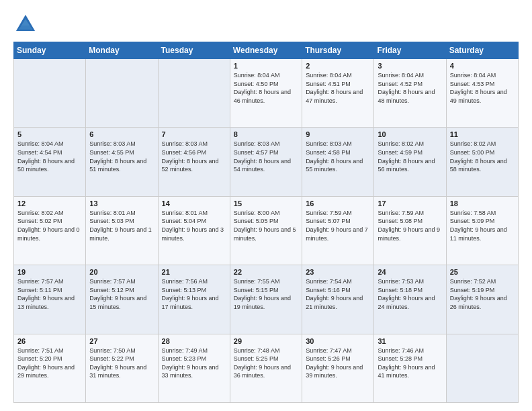  What do you see at coordinates (338, 294) in the screenshot?
I see `day-info: Sunrise: 7:54 AM Sunset: 5:16 PM Dayligh…` at bounding box center [338, 294].